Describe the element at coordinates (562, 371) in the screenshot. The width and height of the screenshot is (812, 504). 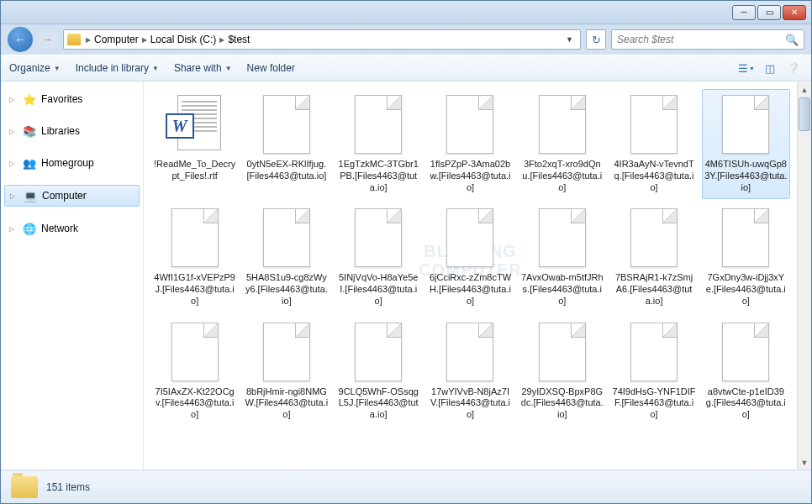
I see `file-item: 29yIDXSQ-BpxP8Gdc.[Files4463@tuta.io]` at that location.